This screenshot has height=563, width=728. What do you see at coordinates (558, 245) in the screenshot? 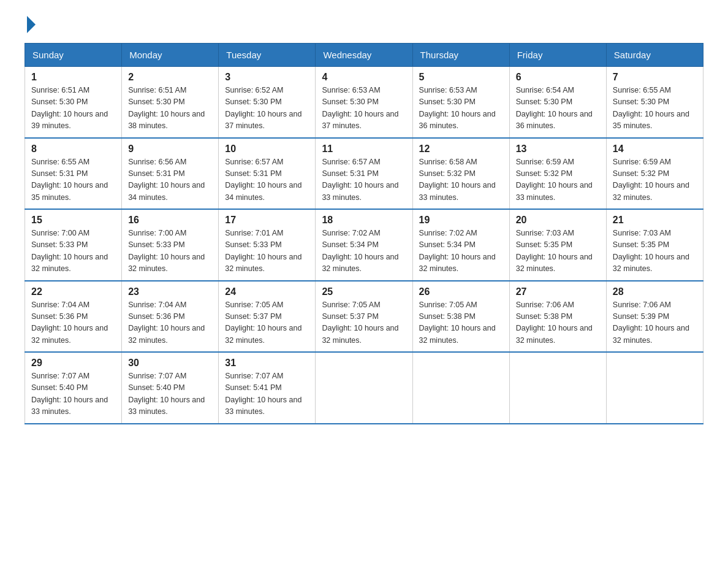
I see `calendar-cell: 20Sunrise: 7:03 AMSunset: 5:35 PMDayligh…` at bounding box center [558, 245].